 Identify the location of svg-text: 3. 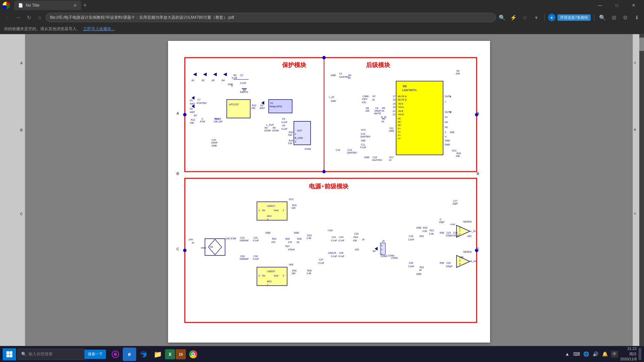
(460, 228).